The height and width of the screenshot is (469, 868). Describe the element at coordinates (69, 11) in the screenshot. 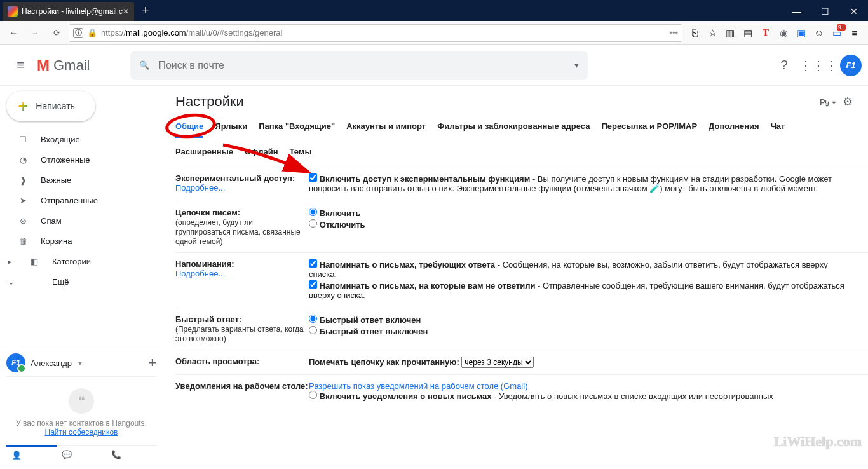

I see `browser-tab: Настройки - liwihelp@gmail.c ✕` at that location.